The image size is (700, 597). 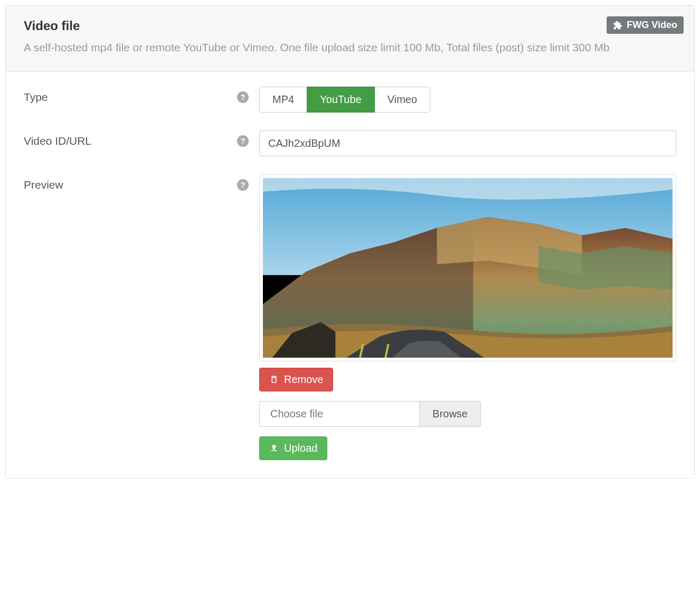 I want to click on remove-button: Remove, so click(x=296, y=379).